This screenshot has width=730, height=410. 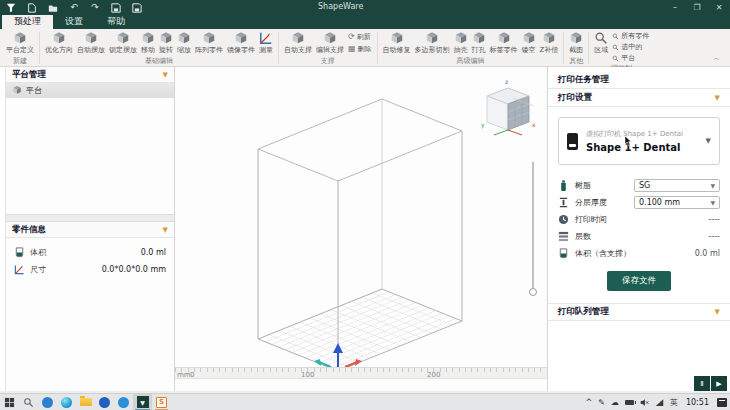 I want to click on mirror-icon, so click(x=241, y=38).